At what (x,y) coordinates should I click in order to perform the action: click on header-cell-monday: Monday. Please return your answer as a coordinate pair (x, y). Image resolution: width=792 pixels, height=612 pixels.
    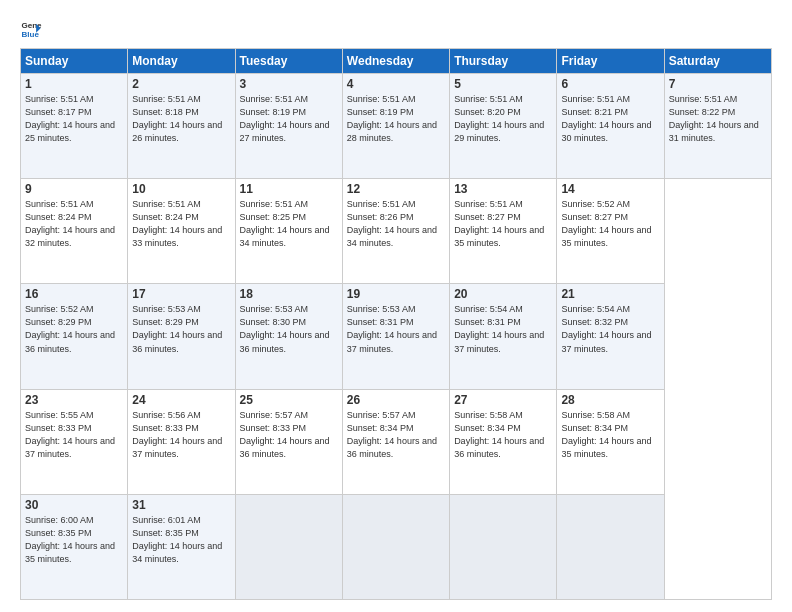
    Looking at the image, I should click on (182, 62).